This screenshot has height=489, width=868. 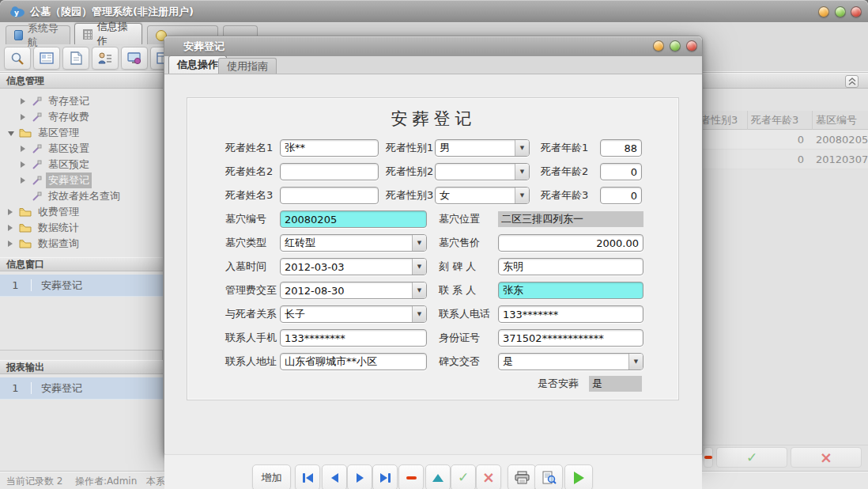 What do you see at coordinates (81, 228) in the screenshot?
I see `tree-item-data-stats: 数据统计` at bounding box center [81, 228].